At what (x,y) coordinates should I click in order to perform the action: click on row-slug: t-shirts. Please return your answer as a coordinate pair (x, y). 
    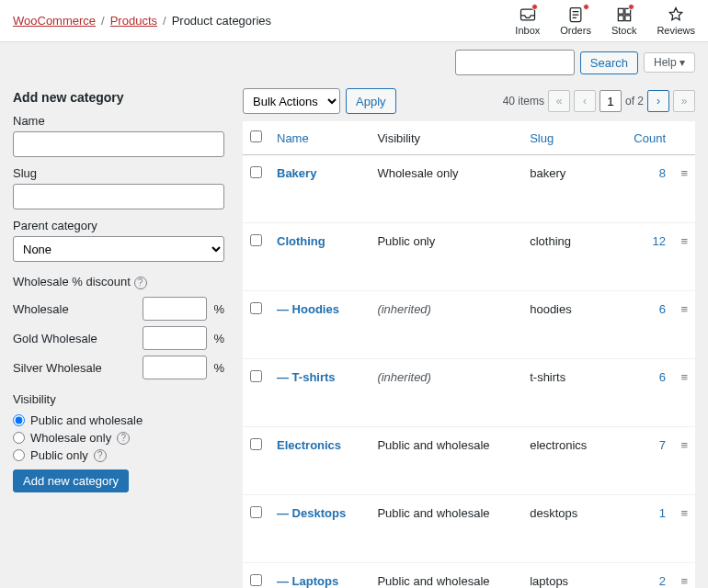
    Looking at the image, I should click on (565, 393).